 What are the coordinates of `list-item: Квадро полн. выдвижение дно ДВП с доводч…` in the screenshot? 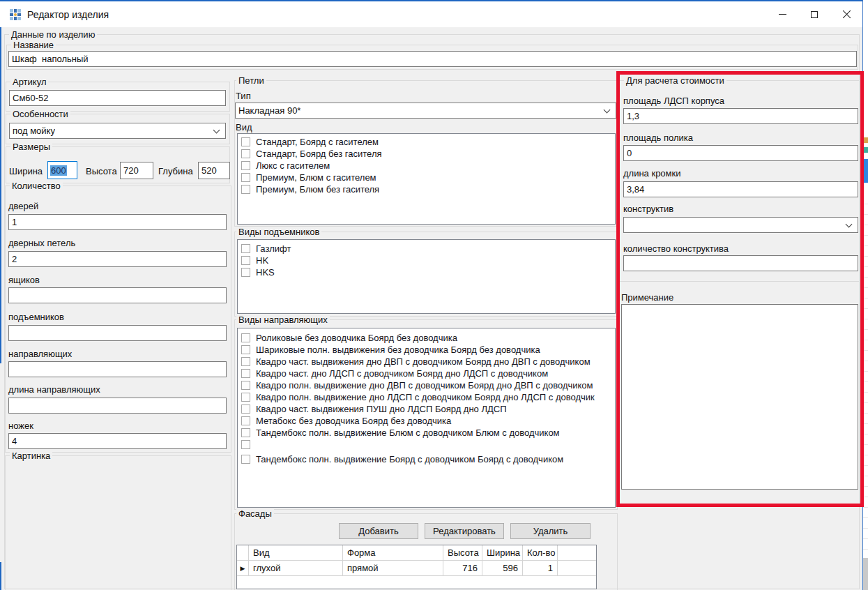 It's located at (427, 385).